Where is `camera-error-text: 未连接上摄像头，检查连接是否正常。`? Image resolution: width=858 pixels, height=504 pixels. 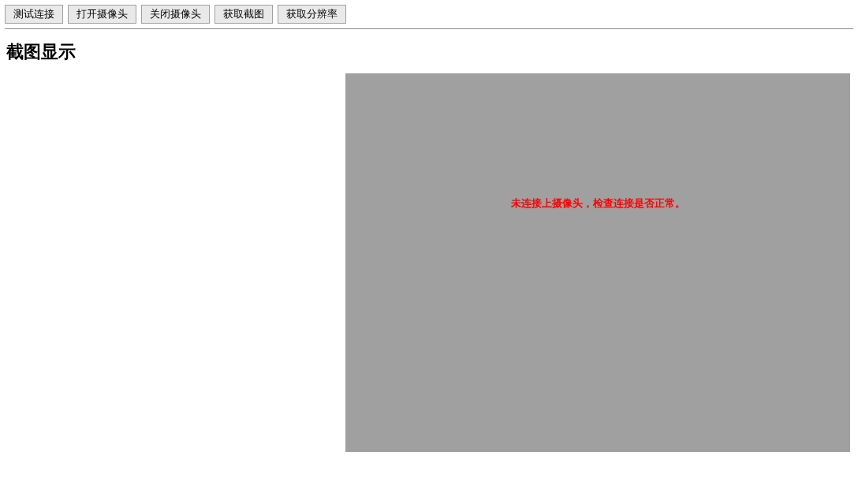 camera-error-text: 未连接上摄像头，检查连接是否正常。 is located at coordinates (598, 203).